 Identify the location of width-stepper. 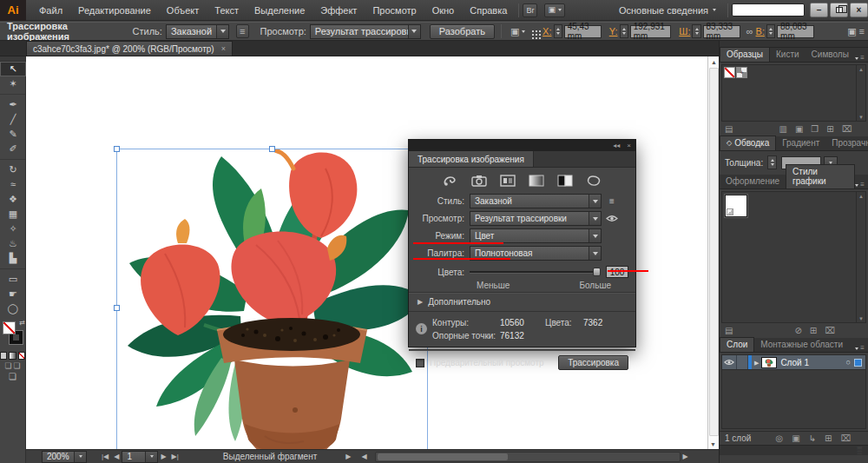
(696, 31).